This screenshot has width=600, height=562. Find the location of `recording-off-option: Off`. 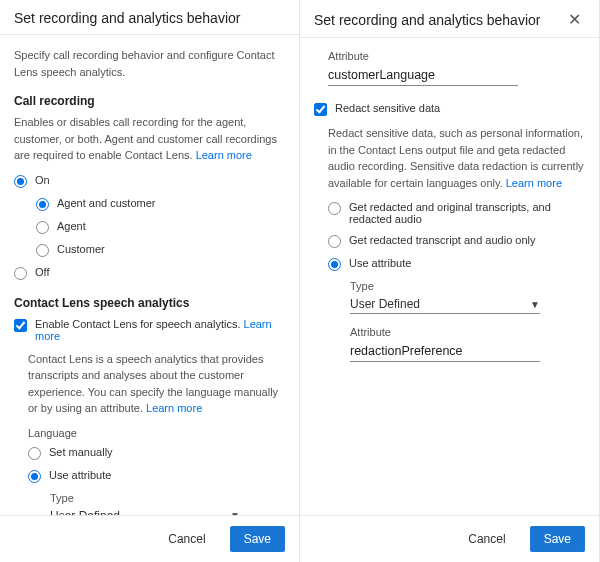

recording-off-option: Off is located at coordinates (150, 273).